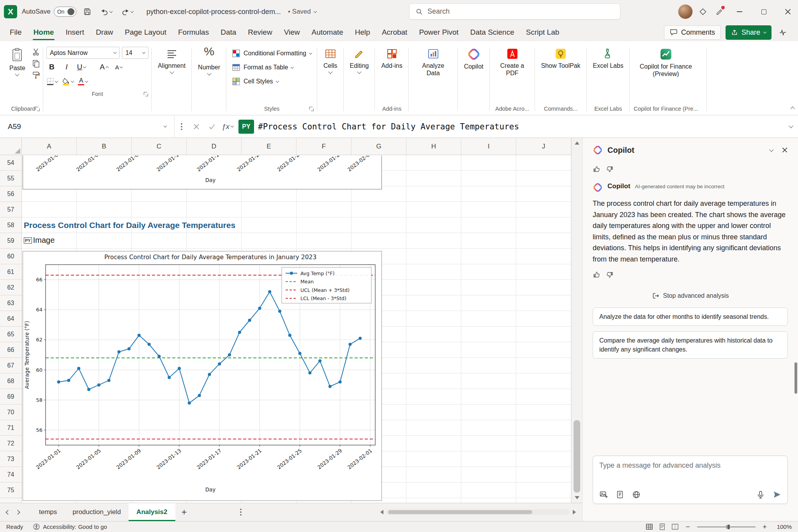 This screenshot has height=532, width=798. Describe the element at coordinates (577, 320) in the screenshot. I see `vertical-scrollbar` at that location.